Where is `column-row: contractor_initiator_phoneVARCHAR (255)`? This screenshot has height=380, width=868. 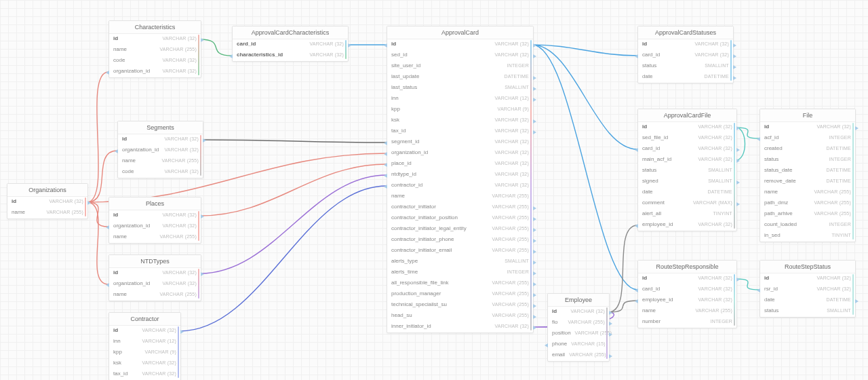 column-row: contractor_initiator_phoneVARCHAR (255) is located at coordinates (460, 240).